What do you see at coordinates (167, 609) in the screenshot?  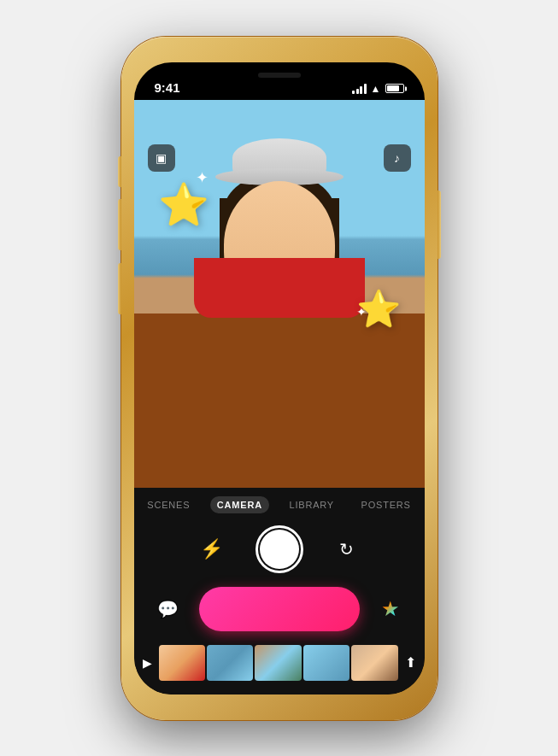 I see `bubble-icon: 💬` at bounding box center [167, 609].